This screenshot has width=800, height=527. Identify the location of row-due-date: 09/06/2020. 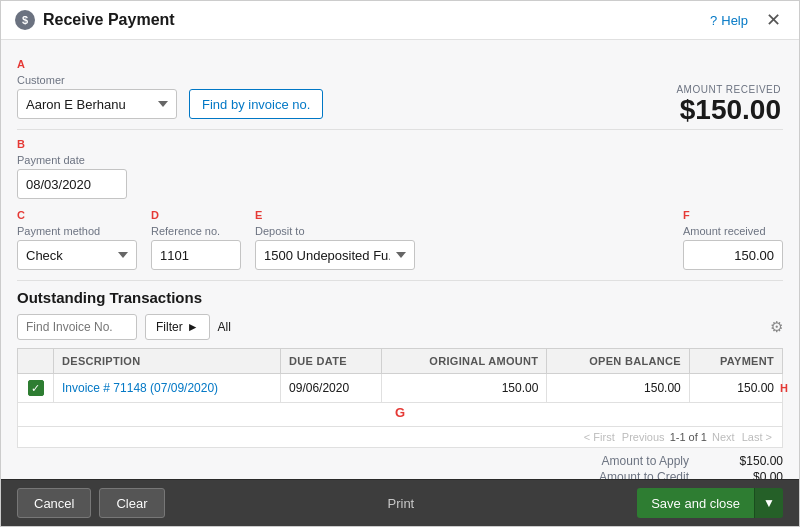
(332, 388).